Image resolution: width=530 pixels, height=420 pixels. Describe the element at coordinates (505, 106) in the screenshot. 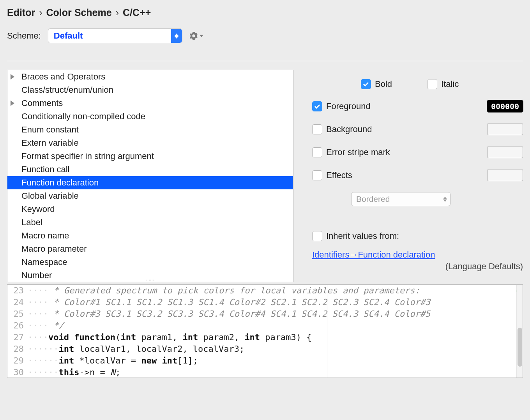

I see `foreground-color-swatch: 000000` at that location.